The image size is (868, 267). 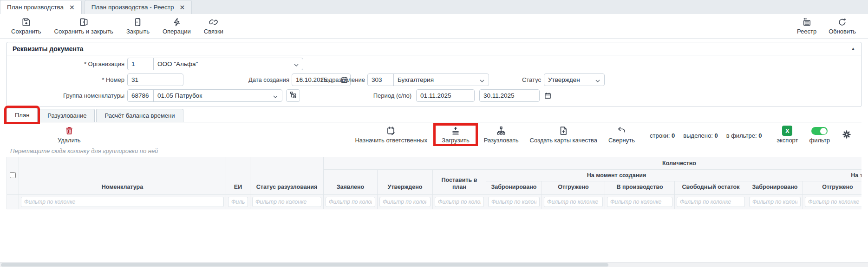 What do you see at coordinates (460, 182) in the screenshot?
I see `column-header-put-in-plan: Поставить в план` at bounding box center [460, 182].